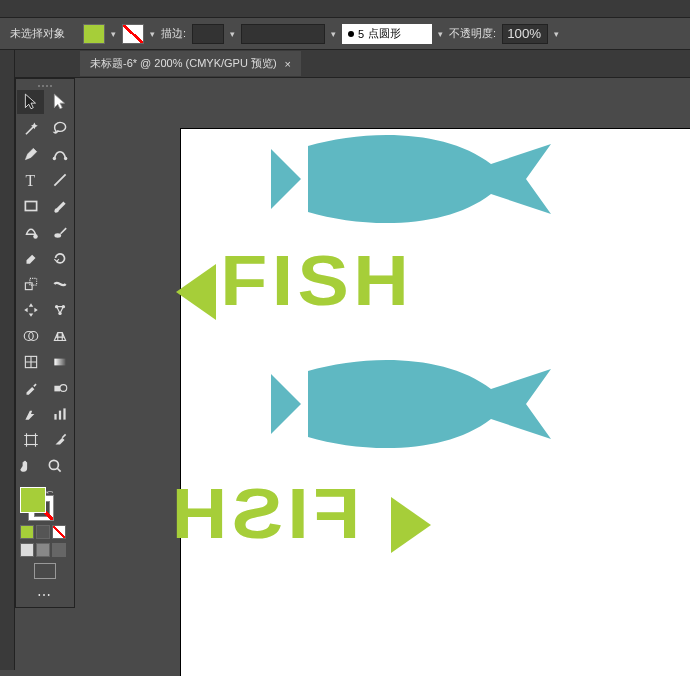 This screenshot has width=690, height=676. I want to click on screen-mode-icon, so click(45, 571).